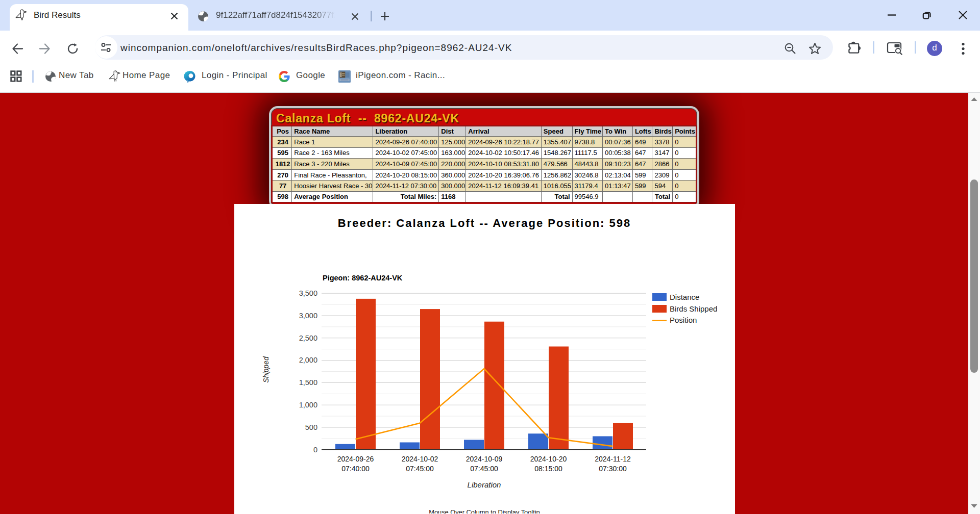  I want to click on svg-text: 2,500, so click(308, 338).